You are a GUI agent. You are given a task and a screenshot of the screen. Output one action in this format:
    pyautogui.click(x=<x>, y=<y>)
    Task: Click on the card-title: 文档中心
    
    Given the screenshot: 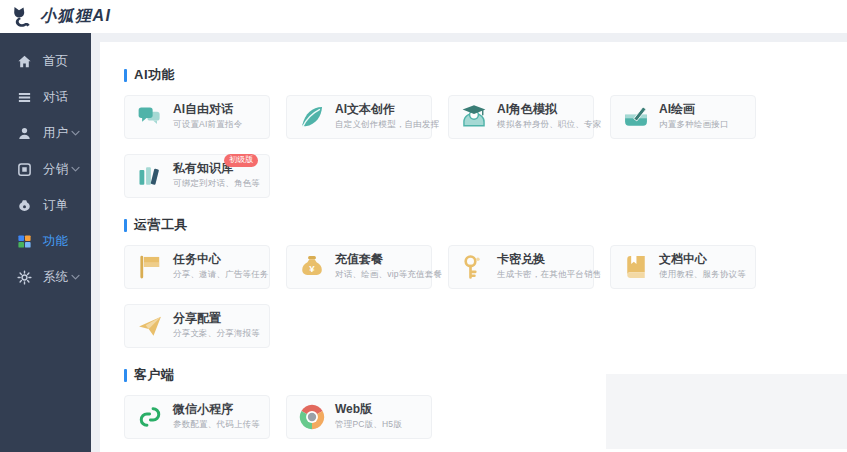 What is the action you would take?
    pyautogui.click(x=683, y=260)
    